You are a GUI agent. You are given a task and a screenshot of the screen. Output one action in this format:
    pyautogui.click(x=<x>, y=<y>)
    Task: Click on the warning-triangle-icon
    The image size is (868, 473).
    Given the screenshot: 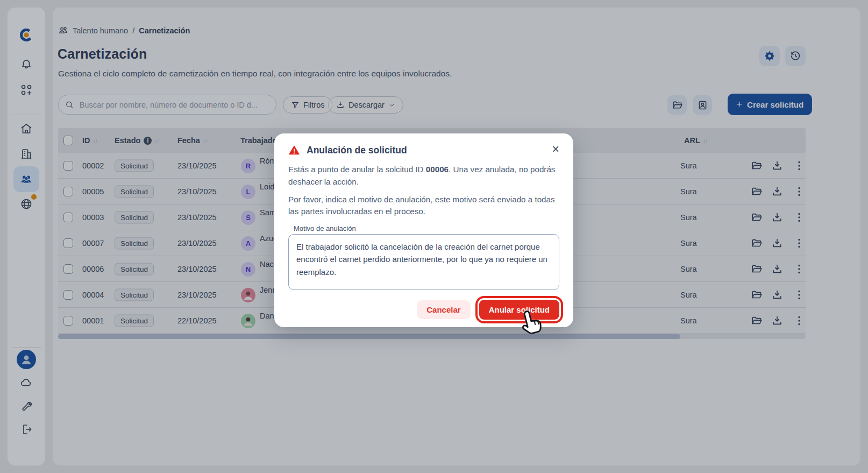 What is the action you would take?
    pyautogui.click(x=294, y=150)
    